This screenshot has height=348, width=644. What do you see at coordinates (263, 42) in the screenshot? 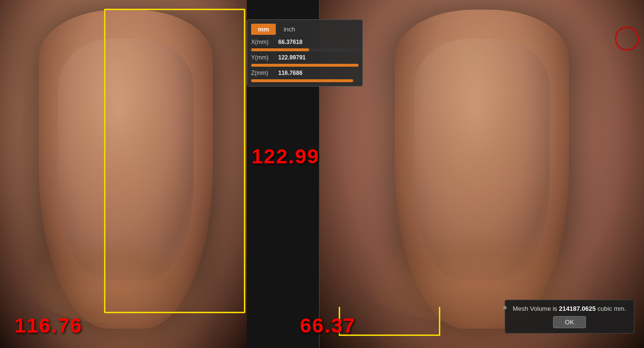
I see `x-axis-label: X(mm)` at bounding box center [263, 42].